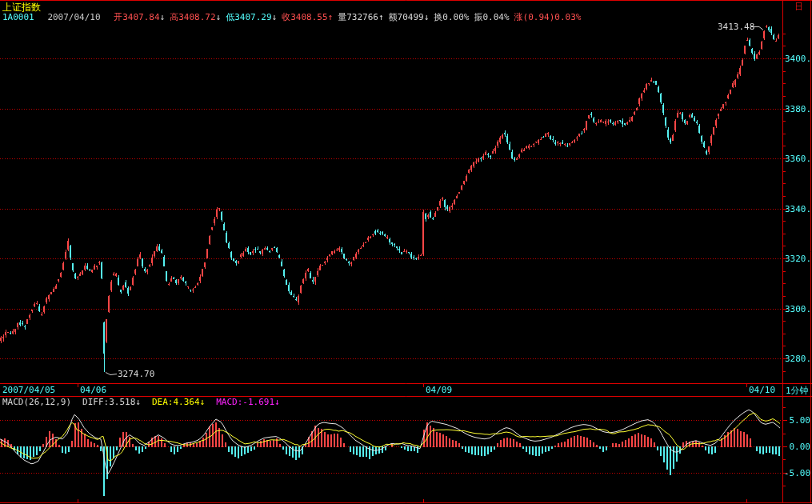  I want to click on macd-bar-item-3: MACD:-1.691↓, so click(248, 402).